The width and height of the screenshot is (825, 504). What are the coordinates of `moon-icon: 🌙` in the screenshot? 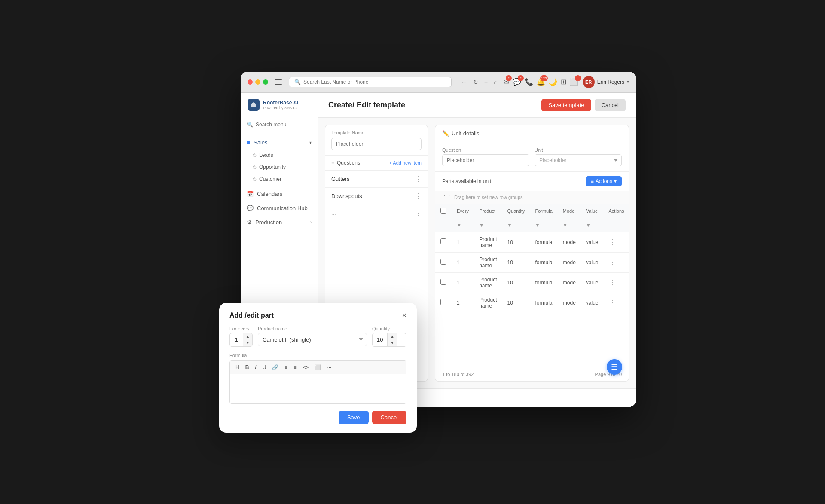 It's located at (553, 82).